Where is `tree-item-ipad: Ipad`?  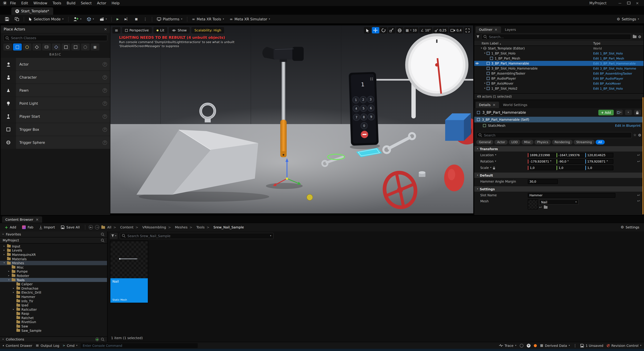 tree-item-ipad: Ipad is located at coordinates (54, 305).